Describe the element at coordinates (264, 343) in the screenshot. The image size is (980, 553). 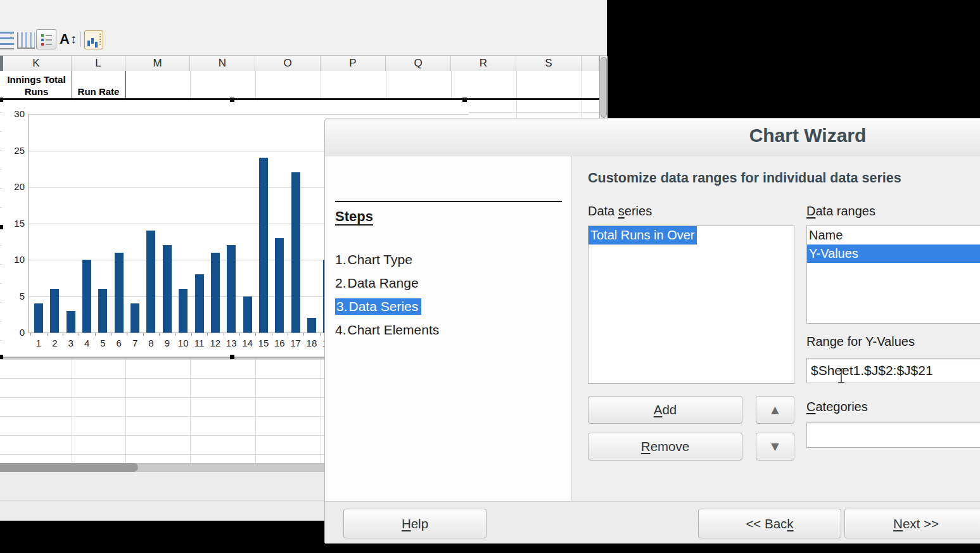
I see `x-axis-tick-label: 15` at that location.